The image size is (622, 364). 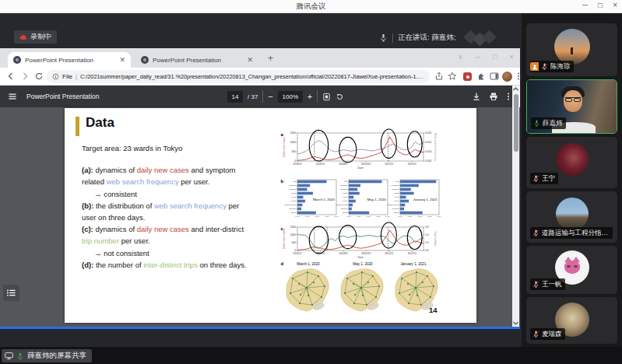 What do you see at coordinates (67, 76) in the screenshot?
I see `url-scheme-label: File` at bounding box center [67, 76].